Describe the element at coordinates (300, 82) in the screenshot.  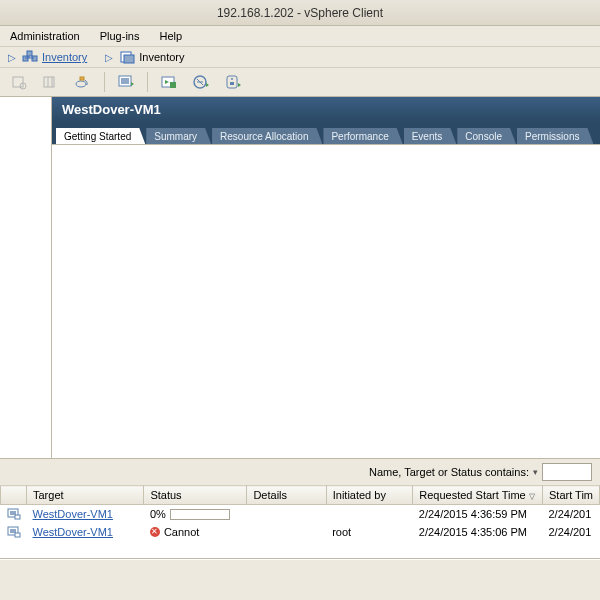
I see `toolbar` at that location.